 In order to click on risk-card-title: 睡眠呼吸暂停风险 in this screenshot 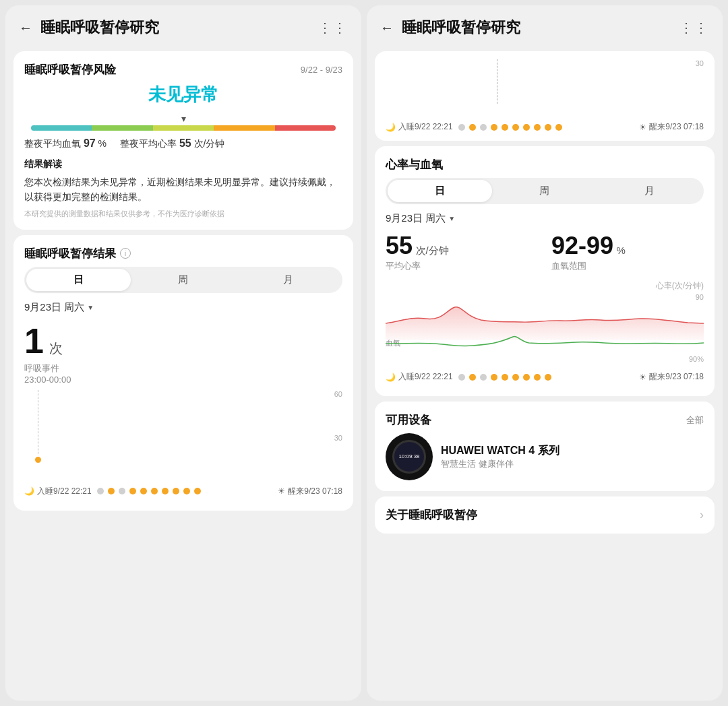, I will do `click(70, 70)`.